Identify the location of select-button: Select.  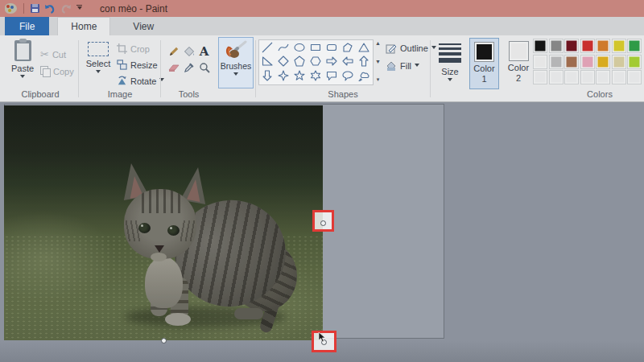
(98, 59).